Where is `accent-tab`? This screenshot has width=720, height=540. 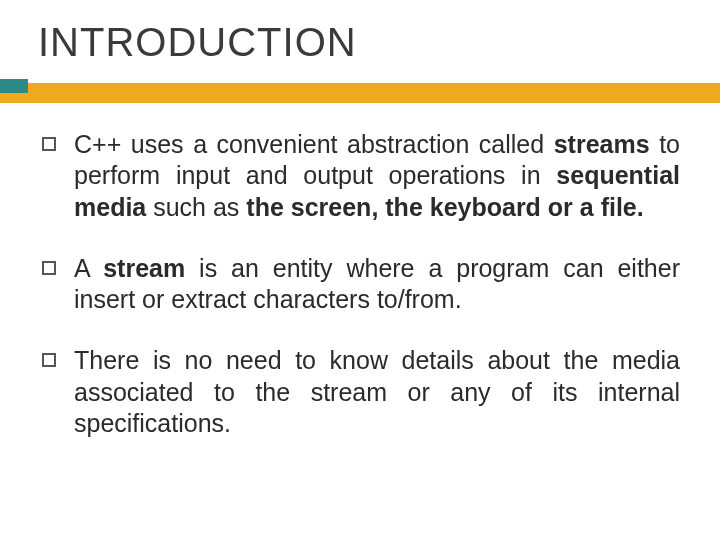 accent-tab is located at coordinates (14, 86).